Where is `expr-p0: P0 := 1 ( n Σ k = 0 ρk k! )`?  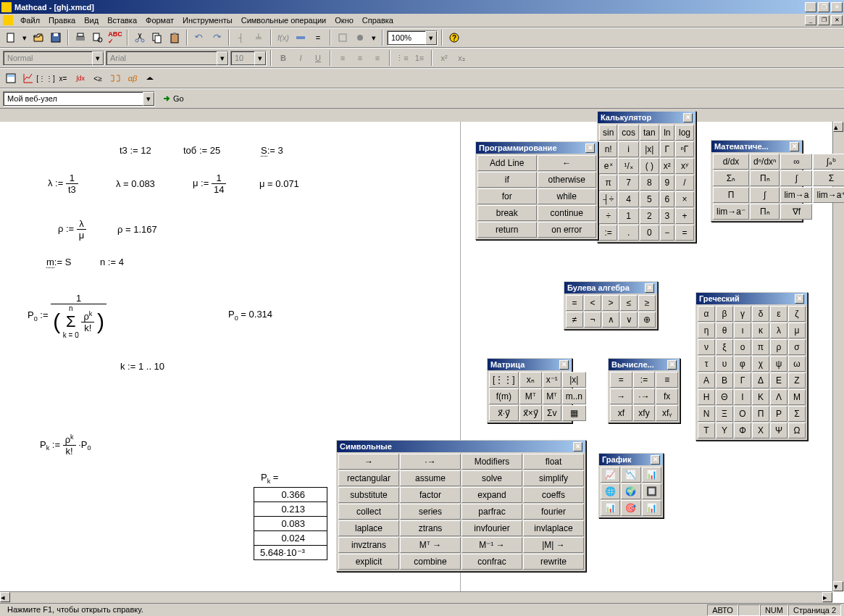 expr-p0: P0 := 1 ( n Σ k = 0 ρk k! ) is located at coordinates (67, 316).